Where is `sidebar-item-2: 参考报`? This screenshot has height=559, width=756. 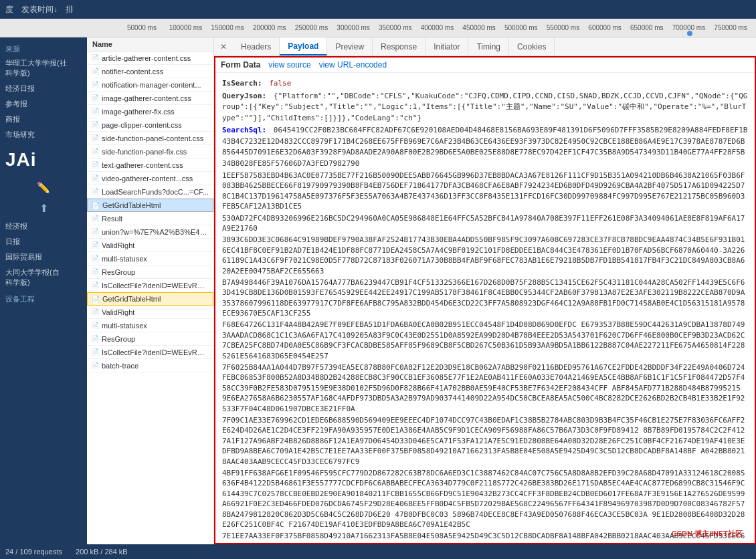 sidebar-item-2: 参考报 is located at coordinates (43, 104).